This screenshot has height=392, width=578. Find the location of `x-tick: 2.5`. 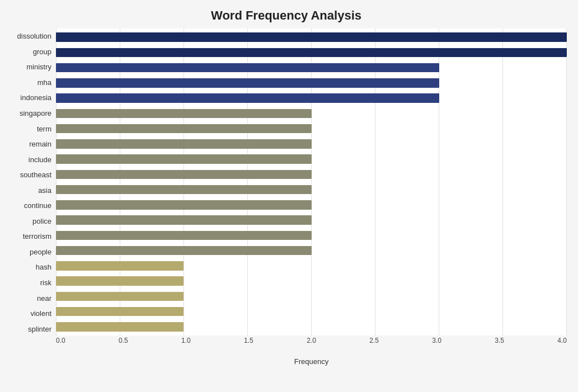

x-tick: 2.5 is located at coordinates (374, 345).